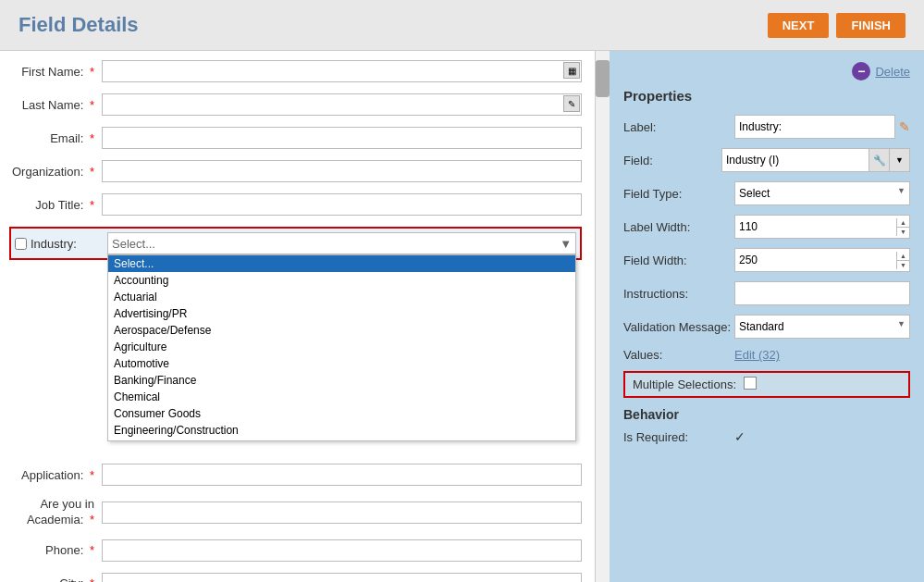 The image size is (924, 582). What do you see at coordinates (871, 26) in the screenshot?
I see `finish-button: FINISH` at bounding box center [871, 26].